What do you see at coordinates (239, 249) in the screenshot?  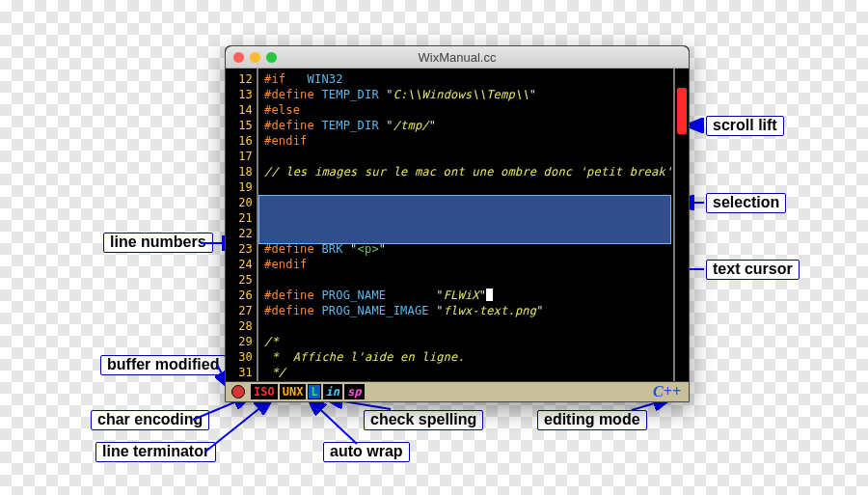 I see `line-number: 23` at bounding box center [239, 249].